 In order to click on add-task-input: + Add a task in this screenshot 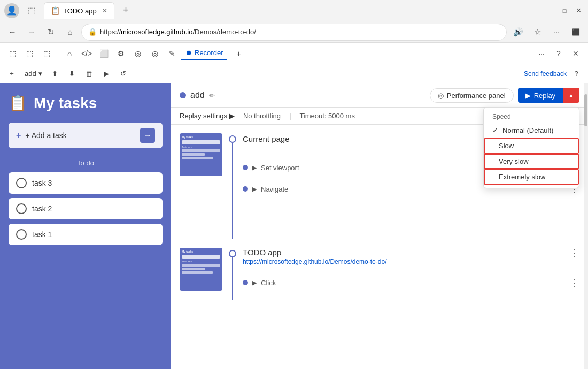, I will do `click(80, 135)`.